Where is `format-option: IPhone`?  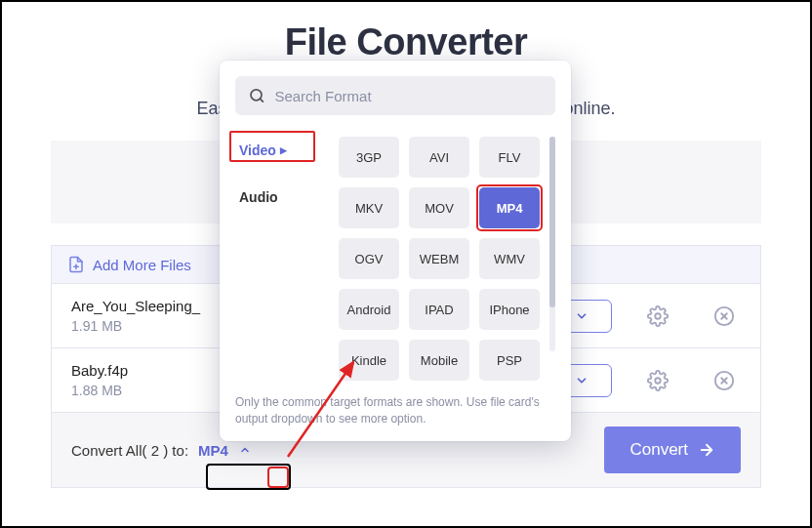 format-option: IPhone is located at coordinates (509, 309).